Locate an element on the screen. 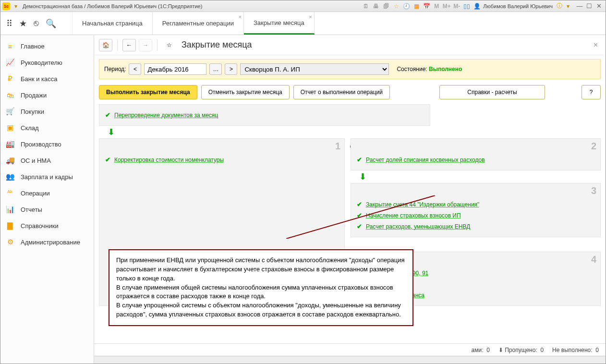 Image resolution: width=606 pixels, height=364 pixels. gear-icon: ⚙ is located at coordinates (10, 242).